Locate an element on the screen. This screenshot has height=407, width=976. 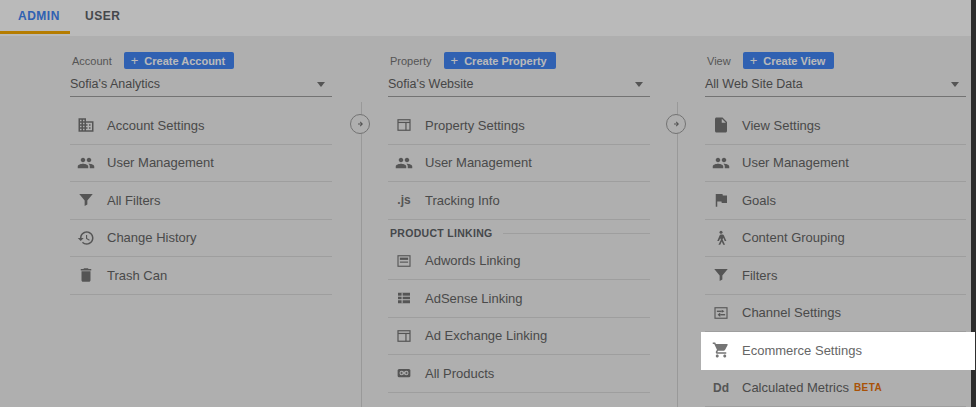
account-selector: Sofia's Analytics is located at coordinates (201, 84).